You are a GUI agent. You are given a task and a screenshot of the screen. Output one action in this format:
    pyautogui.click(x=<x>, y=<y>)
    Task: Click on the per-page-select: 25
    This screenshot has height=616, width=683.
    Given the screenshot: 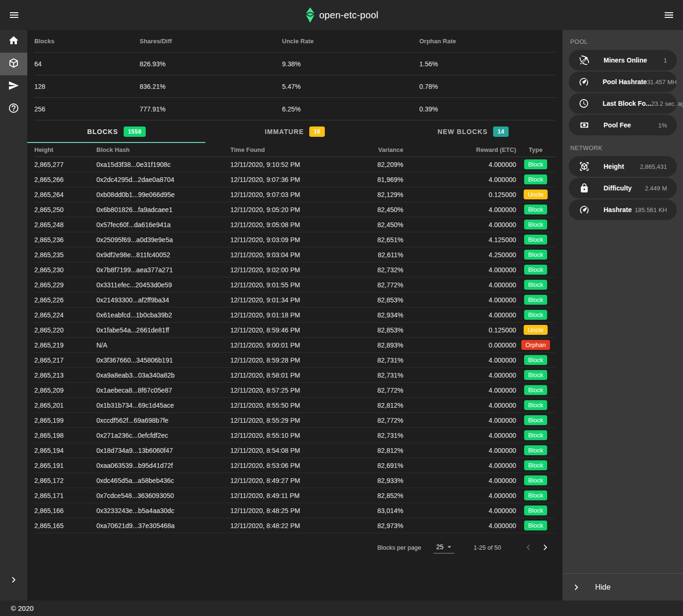 What is the action you would take?
    pyautogui.click(x=444, y=547)
    